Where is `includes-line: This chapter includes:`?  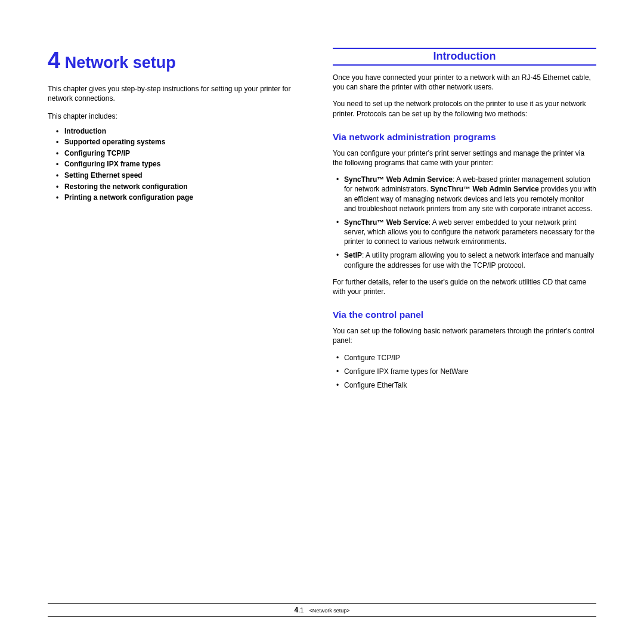 includes-line: This chapter includes: is located at coordinates (179, 116).